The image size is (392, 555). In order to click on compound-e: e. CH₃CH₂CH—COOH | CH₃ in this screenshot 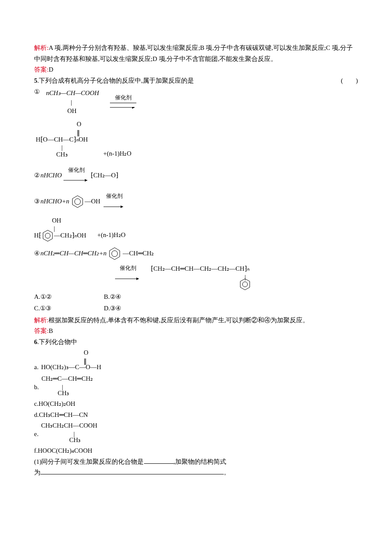, I will do `click(196, 433)`.